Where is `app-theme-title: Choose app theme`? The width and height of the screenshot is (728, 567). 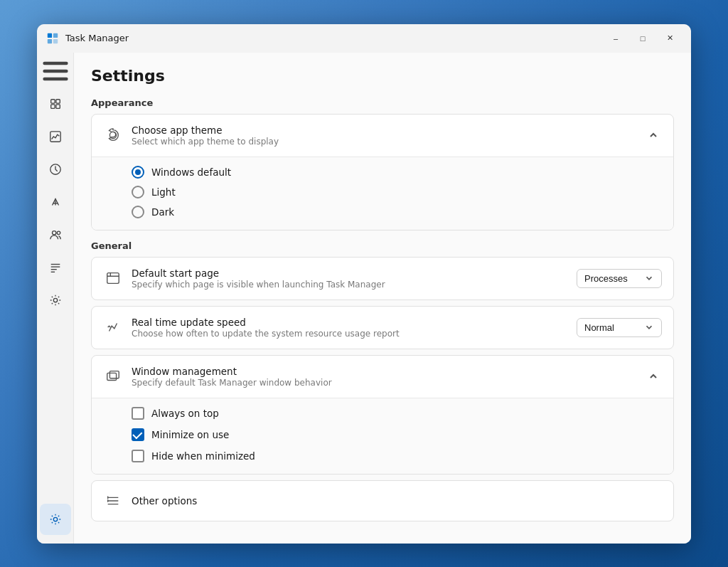
app-theme-title: Choose app theme is located at coordinates (388, 130).